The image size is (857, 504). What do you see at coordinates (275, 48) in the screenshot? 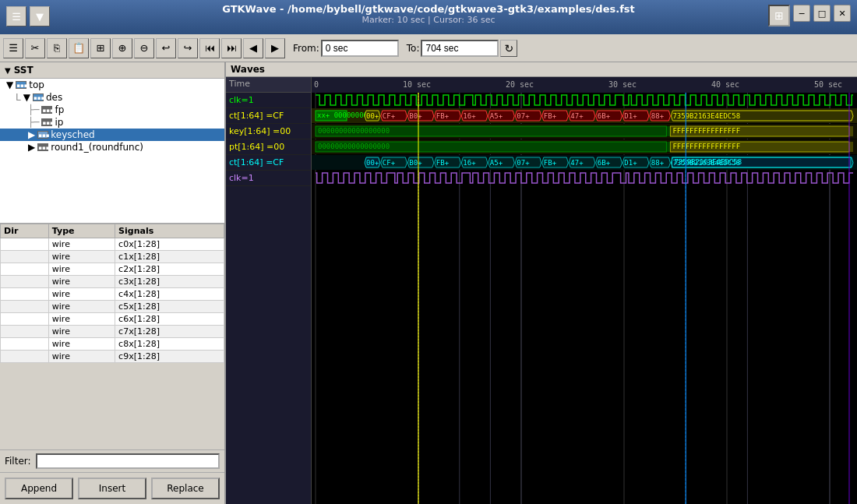
I see `next-icon: ▶` at bounding box center [275, 48].